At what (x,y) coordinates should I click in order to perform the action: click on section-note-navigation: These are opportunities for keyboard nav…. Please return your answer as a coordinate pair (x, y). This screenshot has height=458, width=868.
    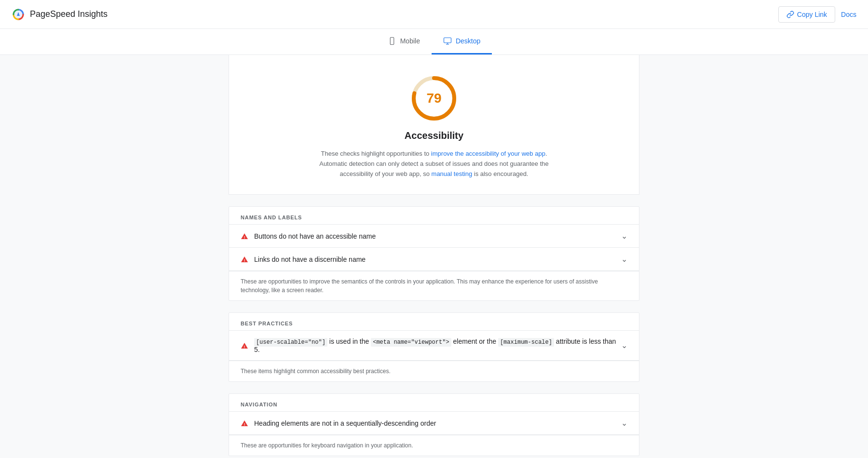
    Looking at the image, I should click on (434, 445).